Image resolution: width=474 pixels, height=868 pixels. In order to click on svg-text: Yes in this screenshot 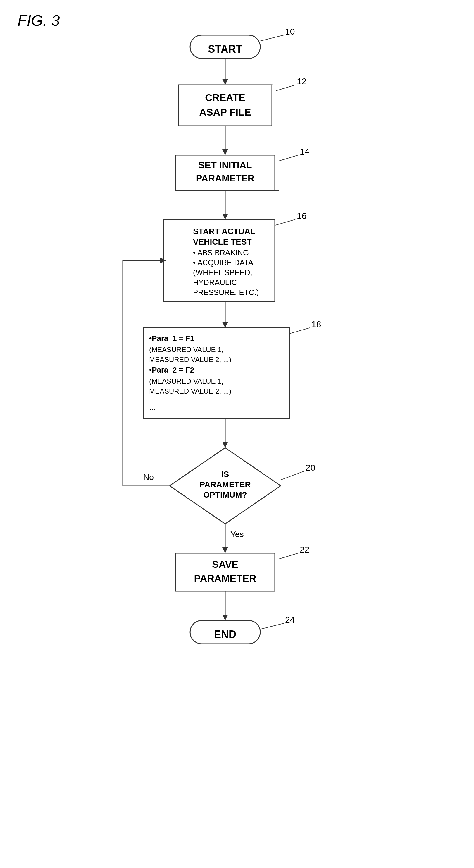, I will do `click(237, 534)`.